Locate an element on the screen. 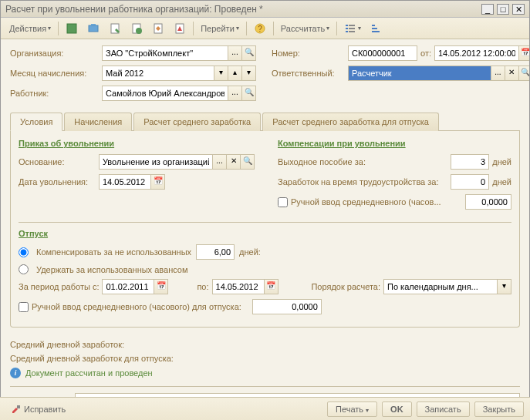 The width and height of the screenshot is (530, 420). worker-search-button: 🔍 is located at coordinates (249, 93).